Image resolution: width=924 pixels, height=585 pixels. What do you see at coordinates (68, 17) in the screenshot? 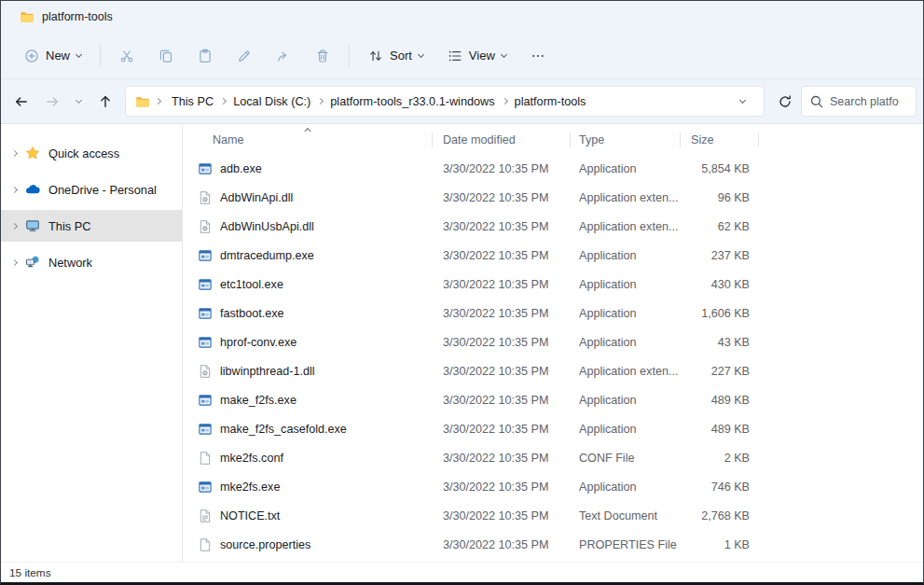
I see `explorer-tab: platform-tools` at bounding box center [68, 17].